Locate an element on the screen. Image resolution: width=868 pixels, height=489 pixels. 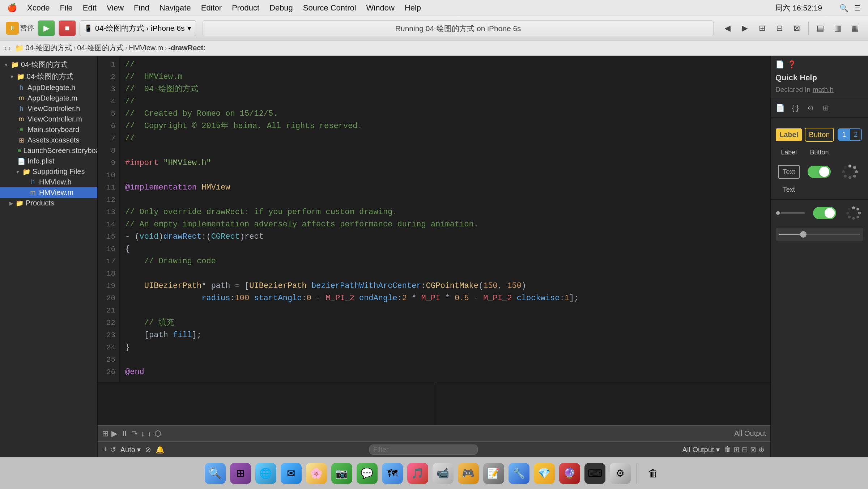
menu-debug: Debug is located at coordinates (281, 8).